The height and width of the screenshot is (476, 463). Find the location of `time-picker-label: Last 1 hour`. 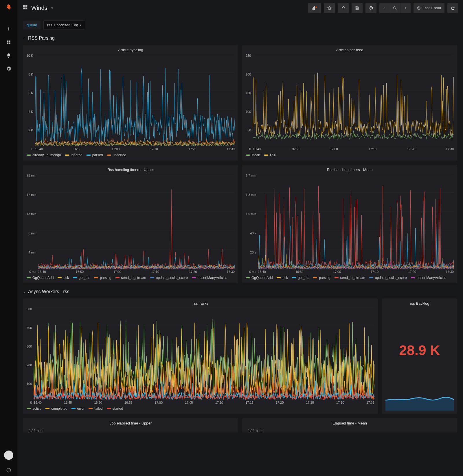

time-picker-label: Last 1 hour is located at coordinates (432, 8).